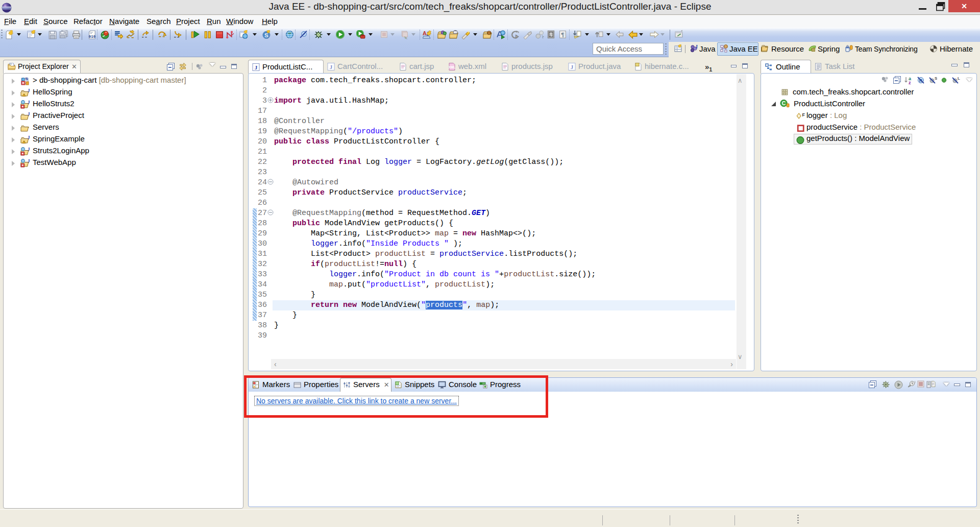 The image size is (980, 527). Describe the element at coordinates (959, 79) in the screenshot. I see `svg-text: L` at that location.